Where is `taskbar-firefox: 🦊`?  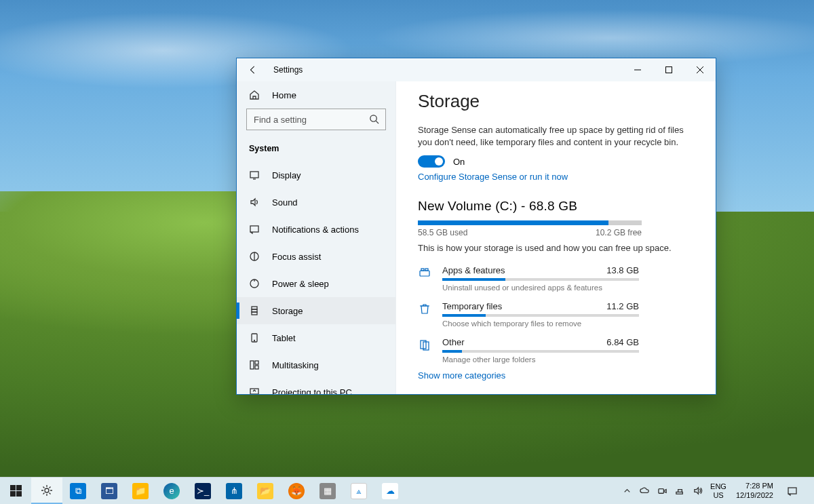 taskbar-firefox: 🦊 is located at coordinates (296, 491).